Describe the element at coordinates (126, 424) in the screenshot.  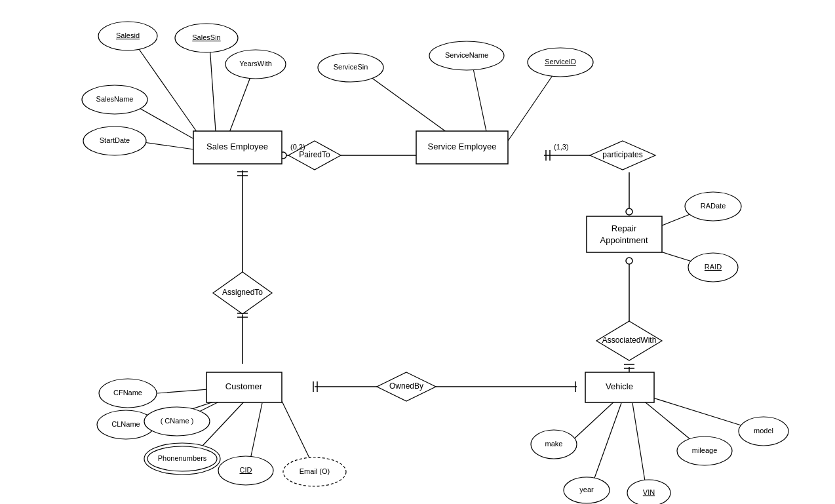
I see `clname-label: CLName` at that location.